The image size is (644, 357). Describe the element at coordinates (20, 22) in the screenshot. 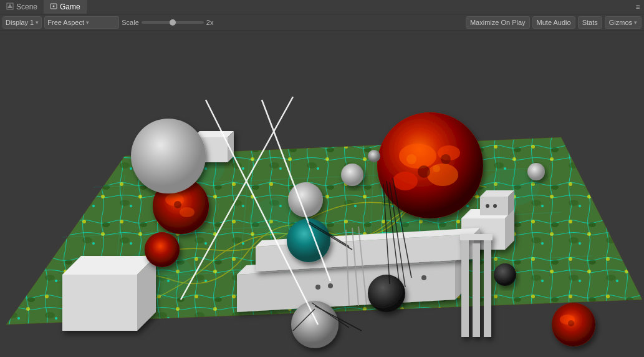

I see `display-label: Display 1` at that location.